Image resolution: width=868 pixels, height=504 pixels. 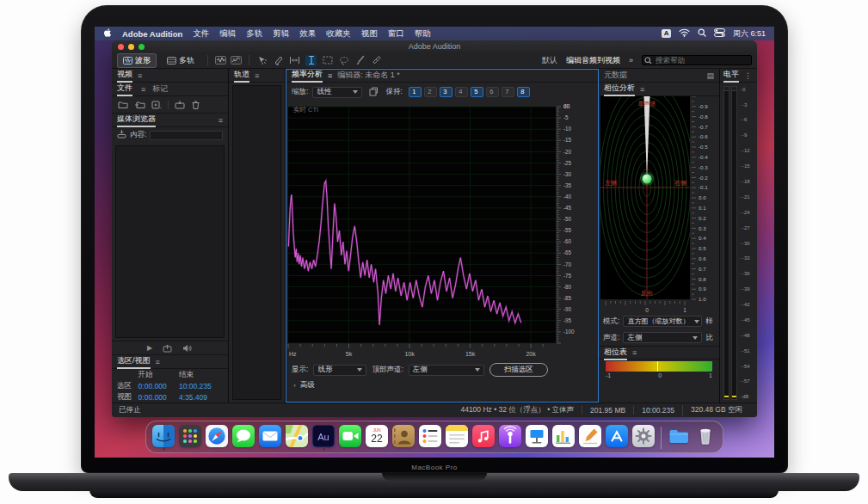 What do you see at coordinates (262, 60) in the screenshot?
I see `move-tool-icon` at bounding box center [262, 60].